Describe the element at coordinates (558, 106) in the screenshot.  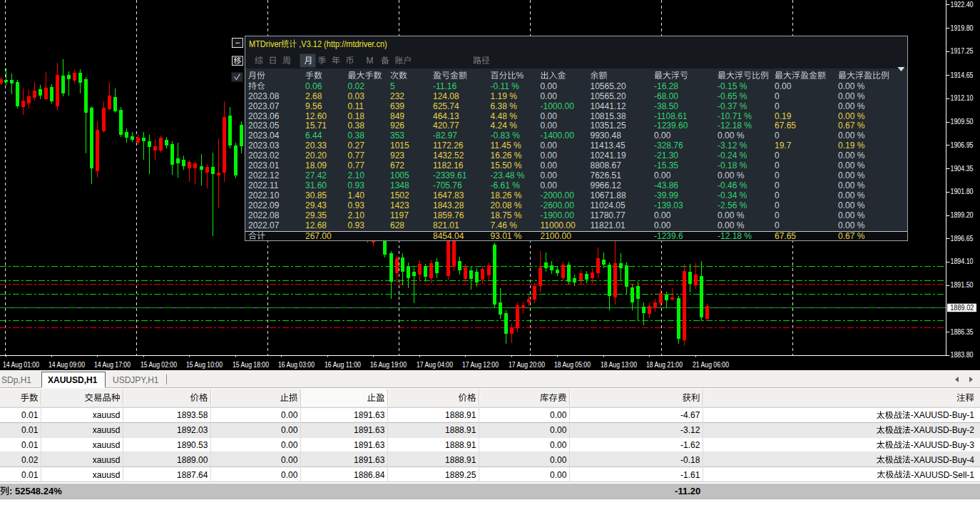
I see `svg-text: -1000.00` at that location.